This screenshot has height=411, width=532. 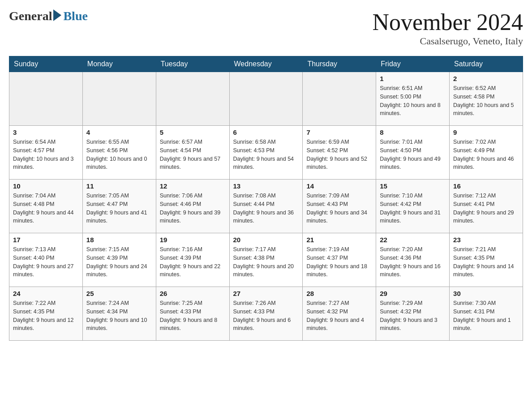 I want to click on day-number: 27, so click(x=266, y=294).